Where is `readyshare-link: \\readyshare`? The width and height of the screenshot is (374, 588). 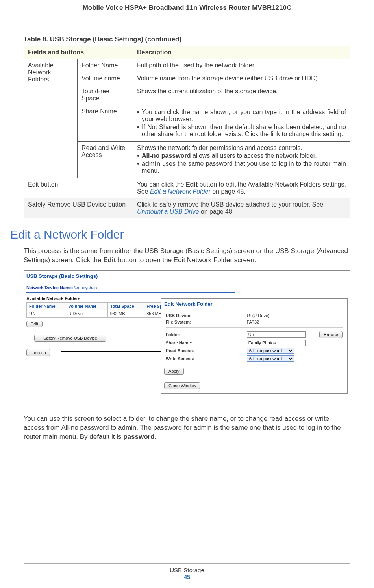 readyshare-link: \\readyshare is located at coordinates (87, 288).